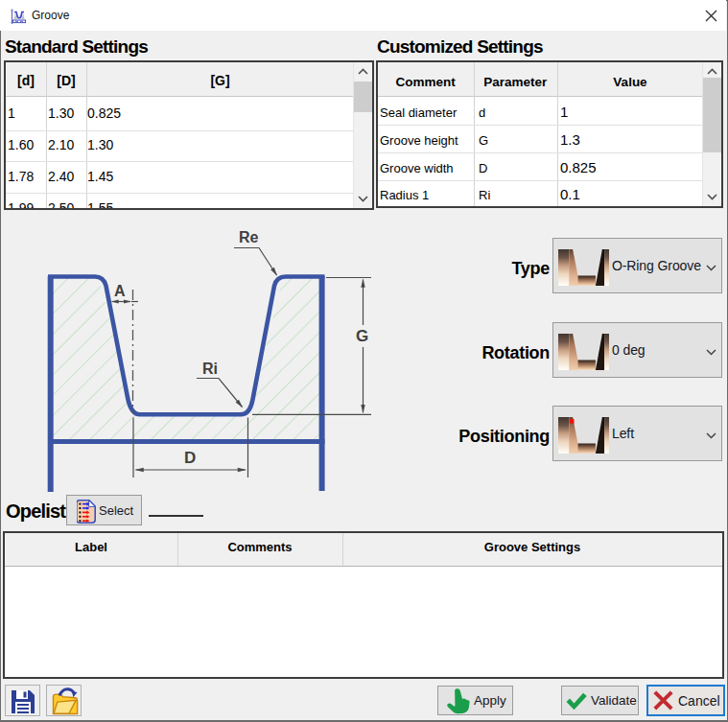  I want to click on svg-text: D, so click(190, 458).